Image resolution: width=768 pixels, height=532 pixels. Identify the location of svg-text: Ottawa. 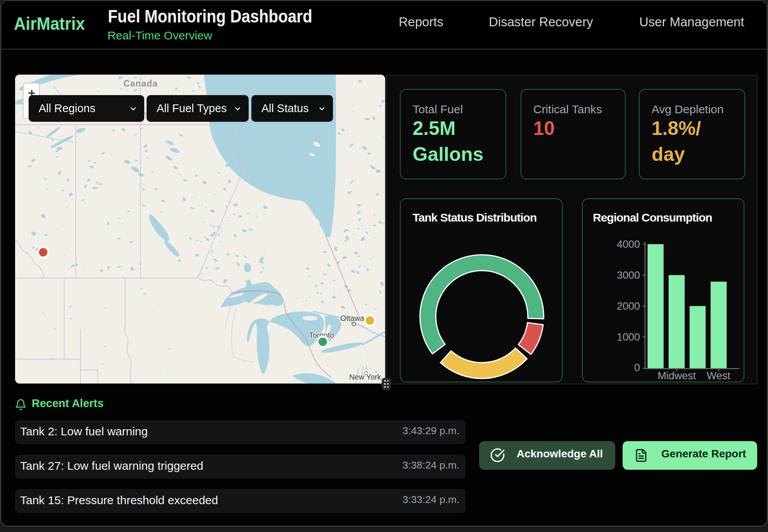
(352, 318).